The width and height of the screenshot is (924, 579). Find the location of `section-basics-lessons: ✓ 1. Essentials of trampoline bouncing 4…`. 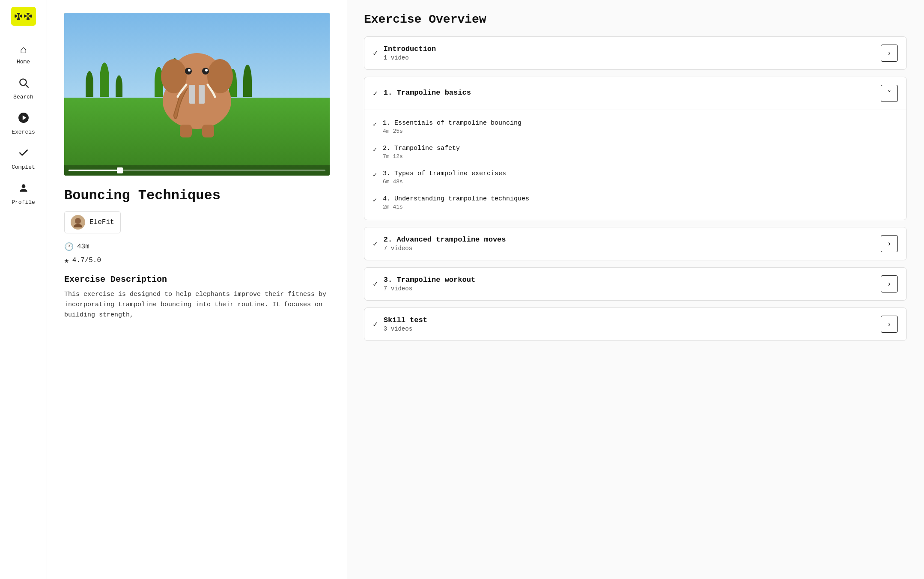

section-basics-lessons: ✓ 1. Essentials of trampoline bouncing 4… is located at coordinates (635, 164).